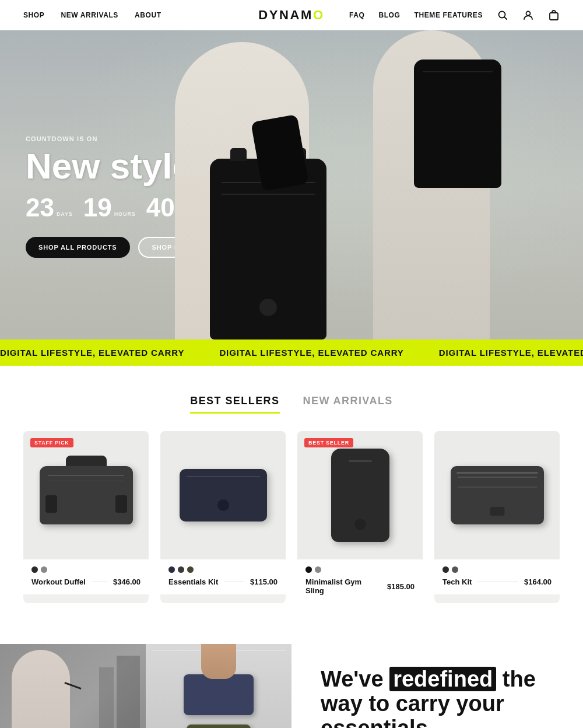 Image resolution: width=583 pixels, height=728 pixels. Describe the element at coordinates (40, 208) in the screenshot. I see `days-number: 23` at that location.